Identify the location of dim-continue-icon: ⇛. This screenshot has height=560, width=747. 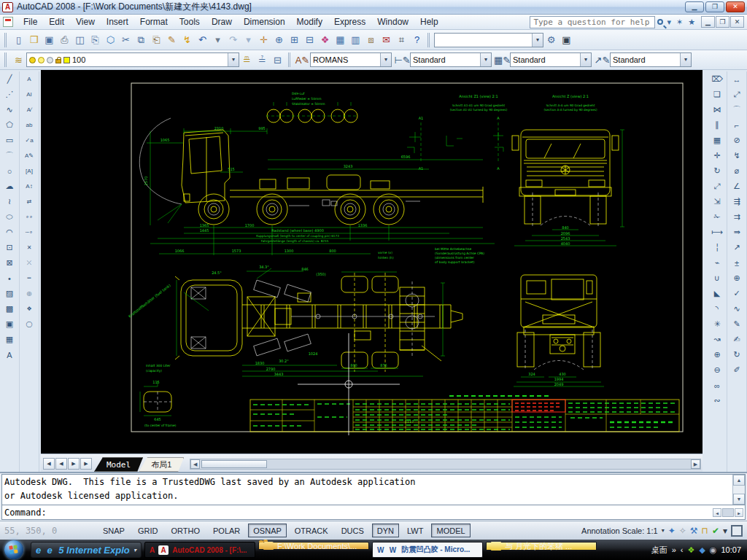
(737, 232).